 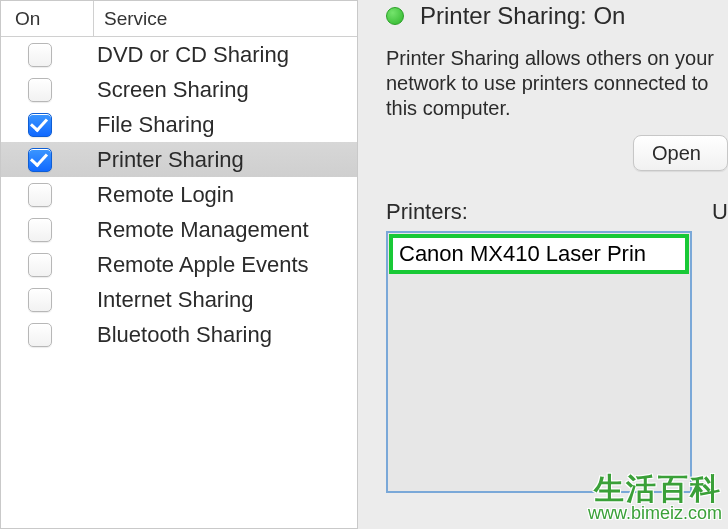 What do you see at coordinates (395, 16) in the screenshot?
I see `status-indicator-icon` at bounding box center [395, 16].